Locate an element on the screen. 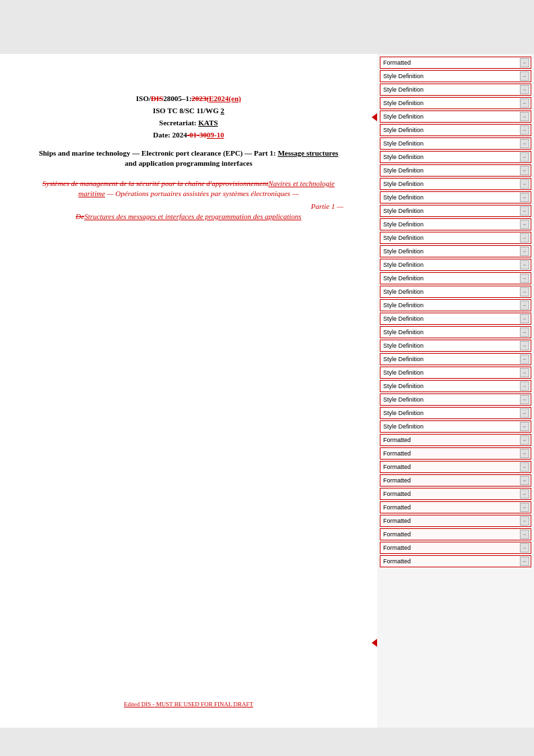  sidebar-item-9: Style Definition− is located at coordinates (455, 197).